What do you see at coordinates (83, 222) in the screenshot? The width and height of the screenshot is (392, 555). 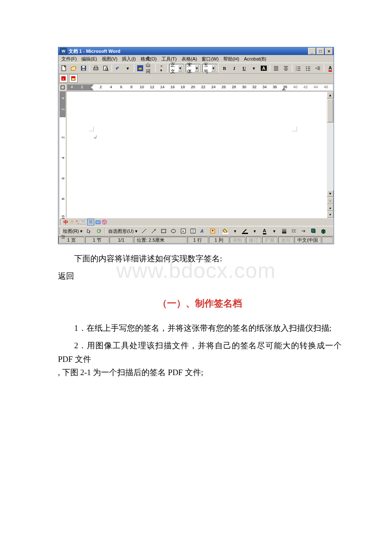 I see `ime-keyboard-icon` at bounding box center [83, 222].